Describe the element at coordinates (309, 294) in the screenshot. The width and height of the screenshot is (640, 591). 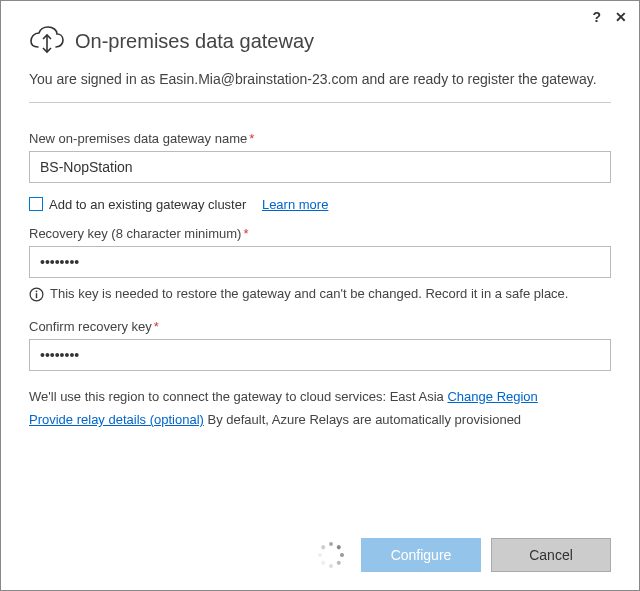
I see `recovery-key-info-text: This key is needed to restore the gatewa…` at that location.